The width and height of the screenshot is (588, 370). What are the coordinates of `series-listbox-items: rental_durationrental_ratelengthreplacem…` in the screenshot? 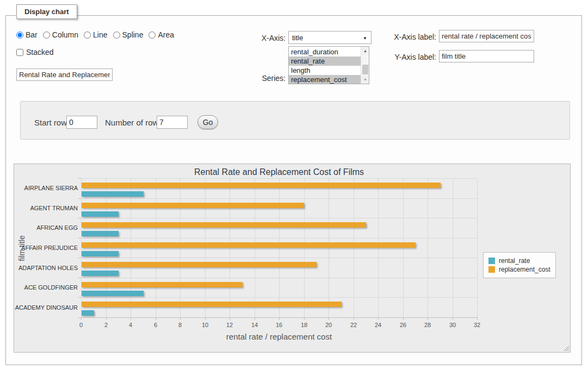 It's located at (325, 66).